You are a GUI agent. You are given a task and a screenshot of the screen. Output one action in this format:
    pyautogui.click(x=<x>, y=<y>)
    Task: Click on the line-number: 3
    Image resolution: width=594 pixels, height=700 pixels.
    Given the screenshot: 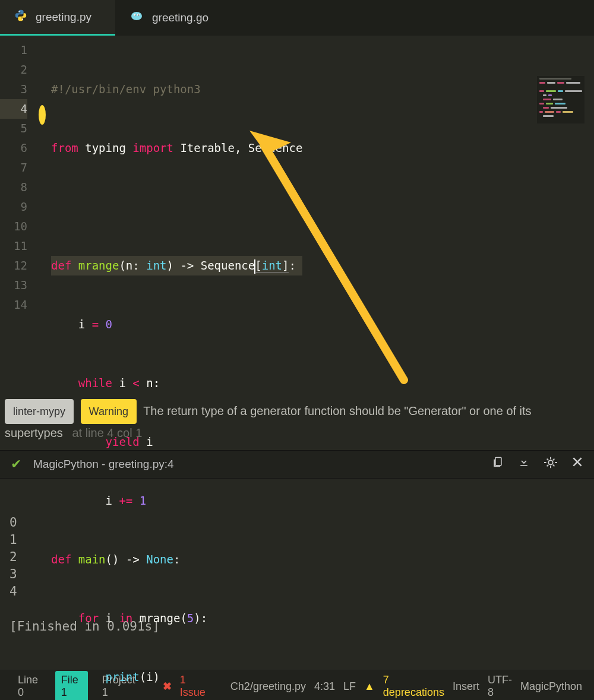 What is the action you would take?
    pyautogui.click(x=14, y=89)
    